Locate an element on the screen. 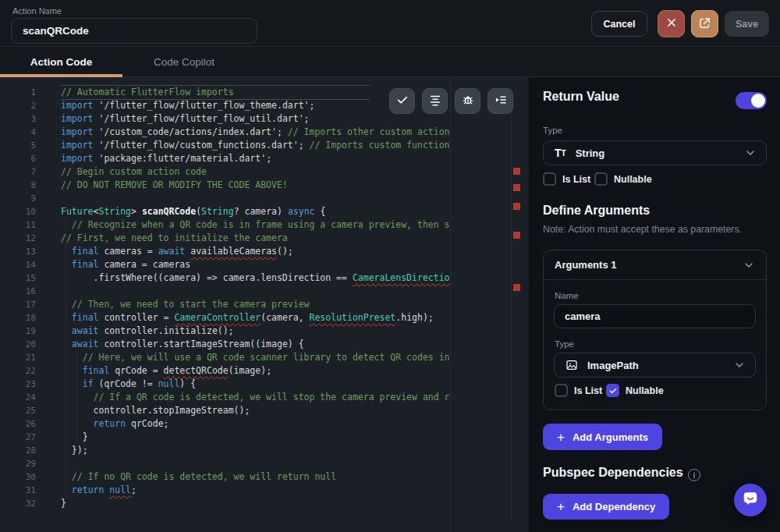  code-line: 27 } is located at coordinates (225, 437).